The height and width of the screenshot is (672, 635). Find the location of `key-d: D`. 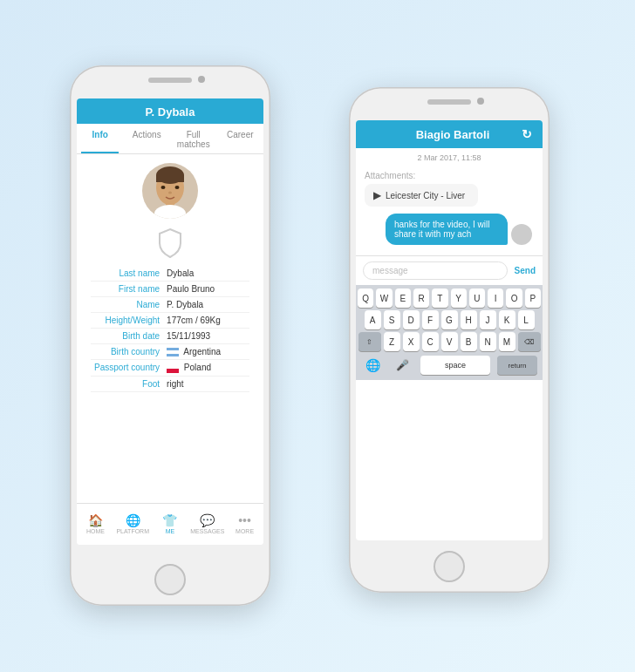

key-d: D is located at coordinates (412, 320).